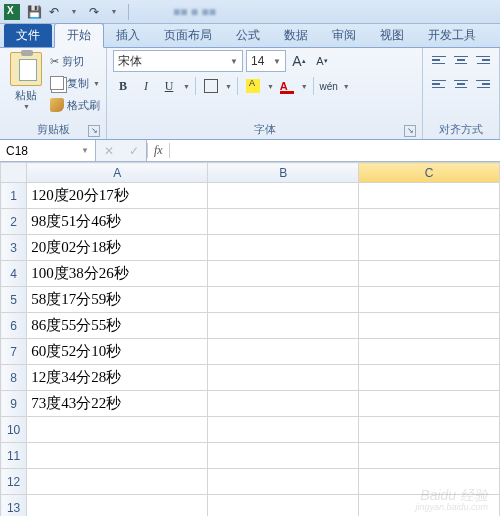 The image size is (500, 516). Describe the element at coordinates (304, 86) in the screenshot. I see `font-color-dropdown-icon: ▼` at that location.